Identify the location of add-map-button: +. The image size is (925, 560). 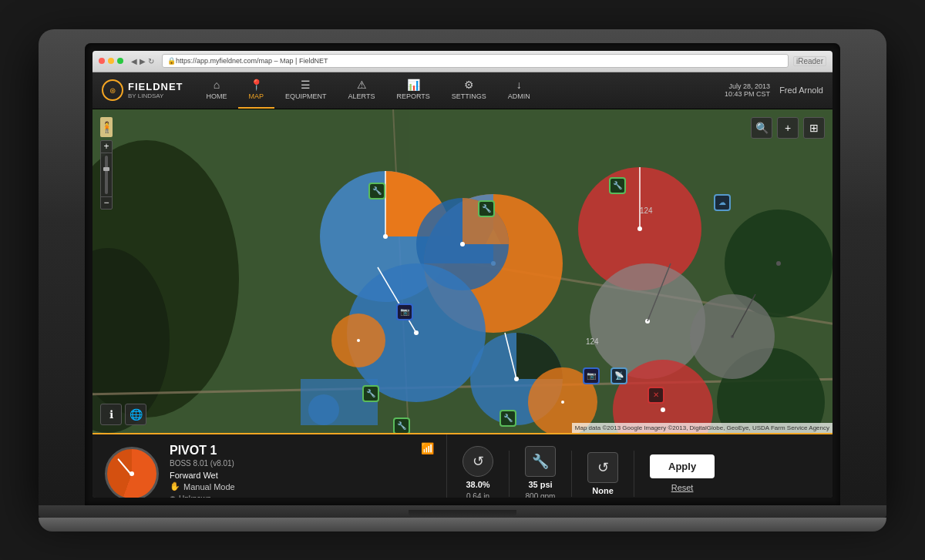
(788, 128).